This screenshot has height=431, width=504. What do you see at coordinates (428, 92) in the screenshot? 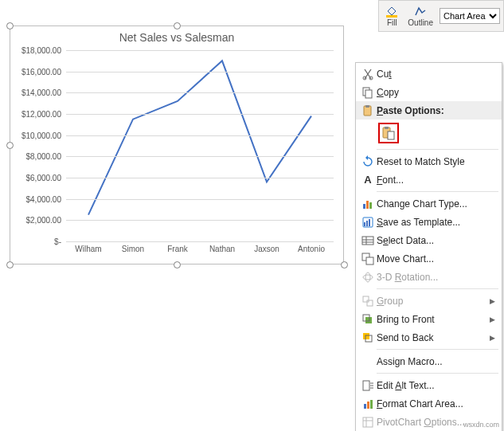
I see `menu-copy: Copy` at bounding box center [428, 92].